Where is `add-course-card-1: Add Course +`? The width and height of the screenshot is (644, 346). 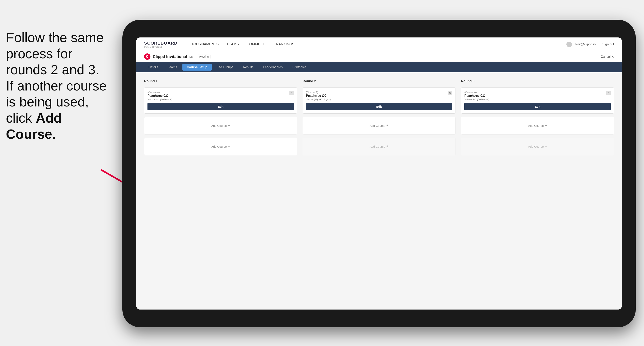 add-course-card-1: Add Course + is located at coordinates (220, 126).